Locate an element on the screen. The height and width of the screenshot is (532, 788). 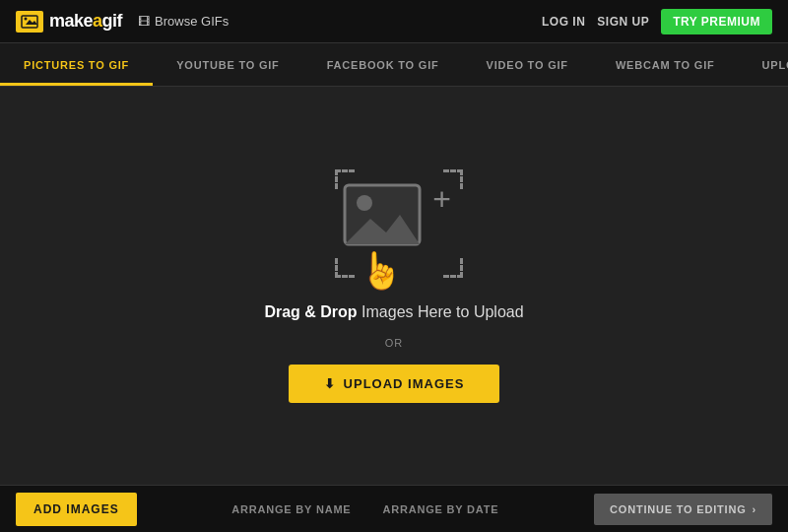
corner-br is located at coordinates (453, 268).